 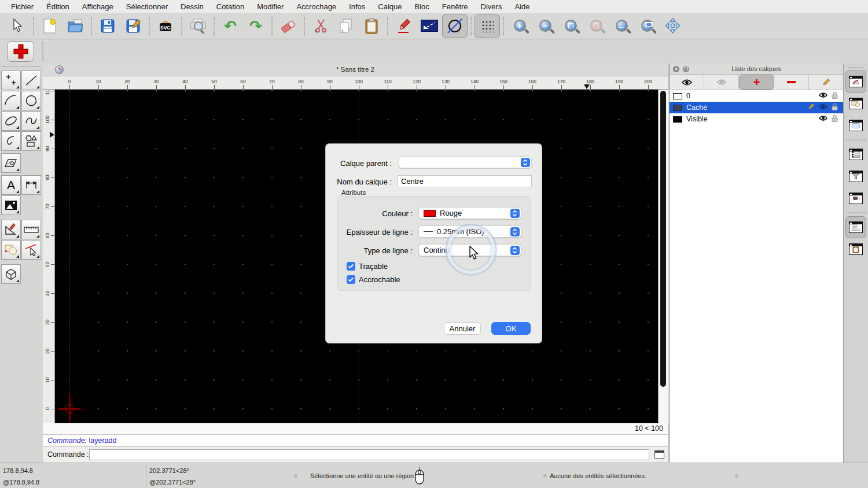 What do you see at coordinates (455, 26) in the screenshot?
I see `no-fill-button` at bounding box center [455, 26].